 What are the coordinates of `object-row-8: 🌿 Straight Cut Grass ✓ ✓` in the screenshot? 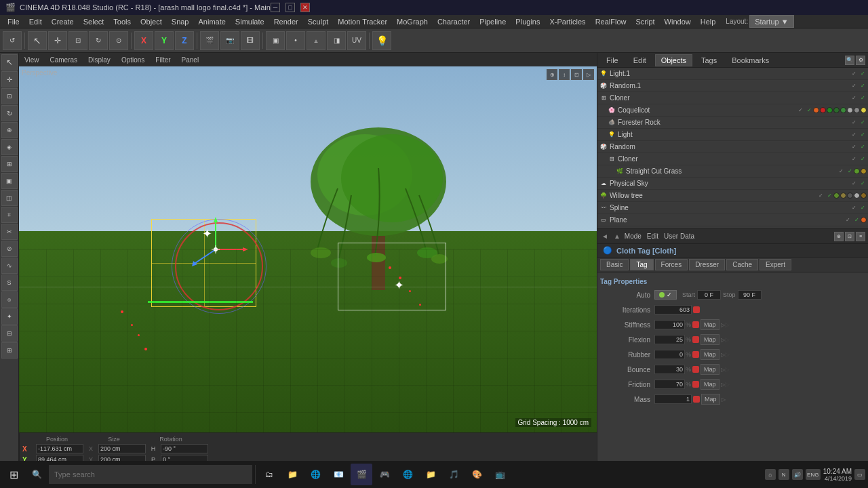 It's located at (732, 171).